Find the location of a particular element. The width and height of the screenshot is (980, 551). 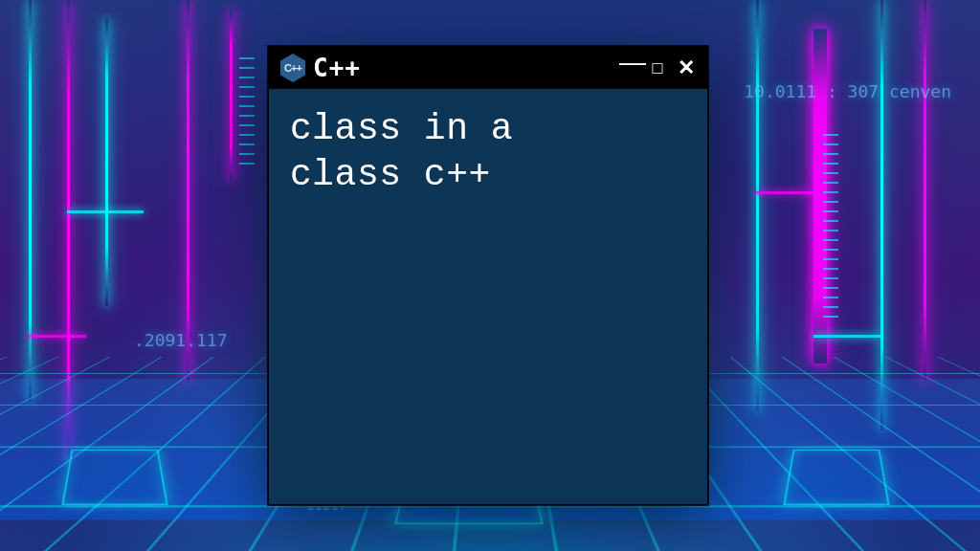

window-controls: — □ ✕ is located at coordinates (657, 68).